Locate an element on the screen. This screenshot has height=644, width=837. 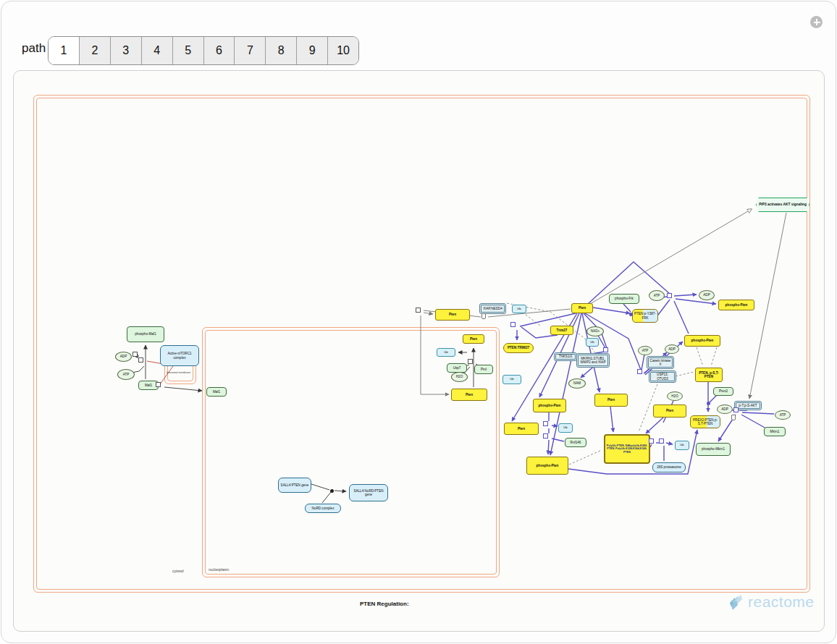
node-phospho-pten-2: phospho-Pten is located at coordinates (702, 341).